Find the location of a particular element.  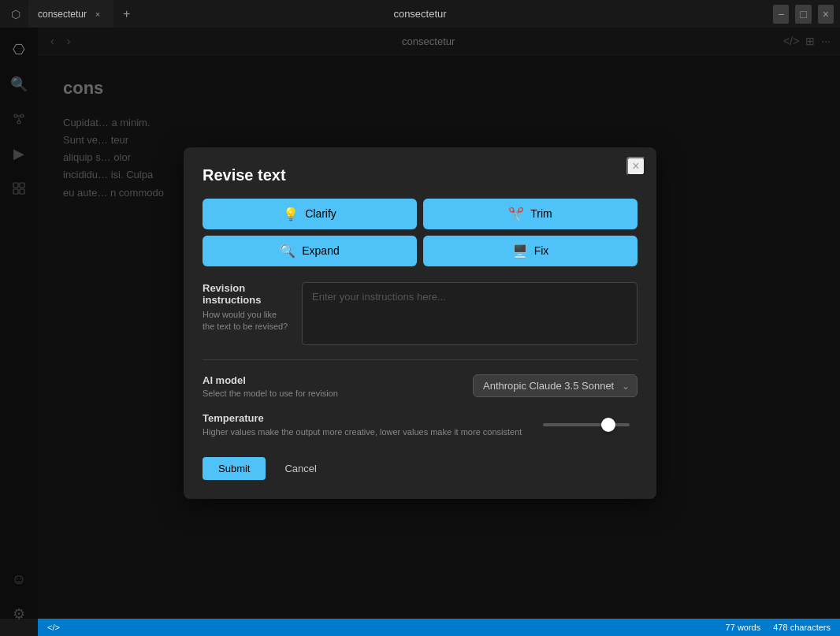

active-tab: consectetur × is located at coordinates (71, 14).